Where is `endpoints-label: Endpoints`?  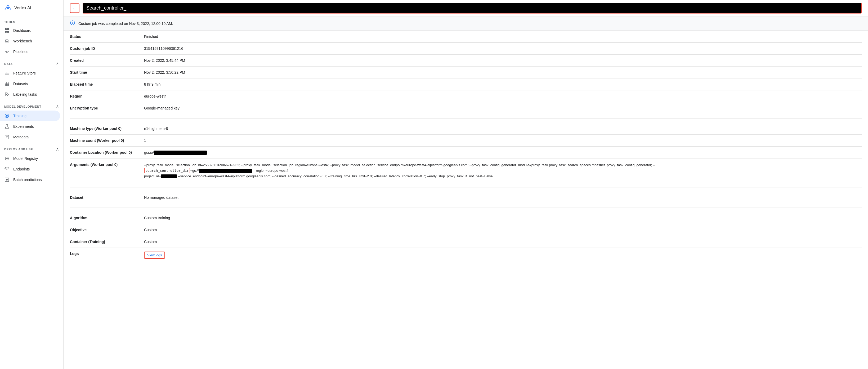 endpoints-label: Endpoints is located at coordinates (22, 169).